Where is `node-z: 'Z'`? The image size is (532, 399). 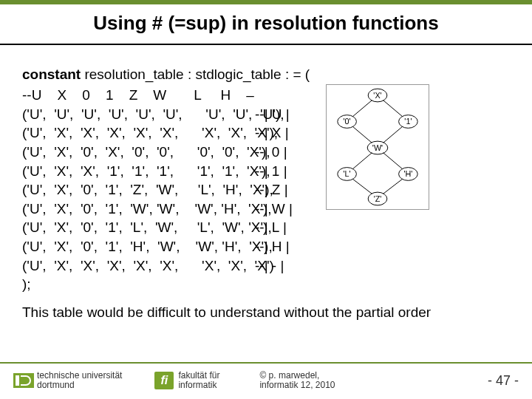
node-z: 'Z' is located at coordinates (378, 199).